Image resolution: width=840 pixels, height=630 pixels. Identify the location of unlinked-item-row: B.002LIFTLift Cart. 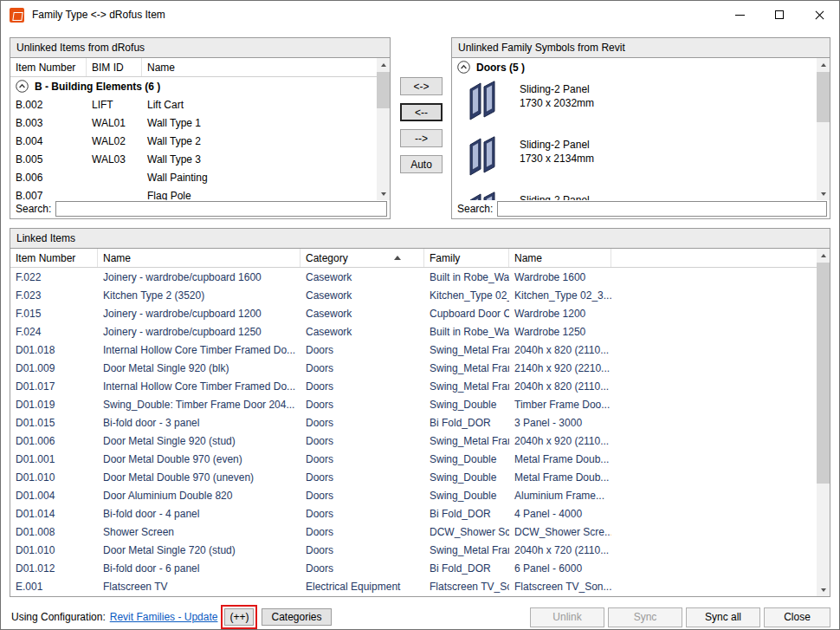
(194, 104).